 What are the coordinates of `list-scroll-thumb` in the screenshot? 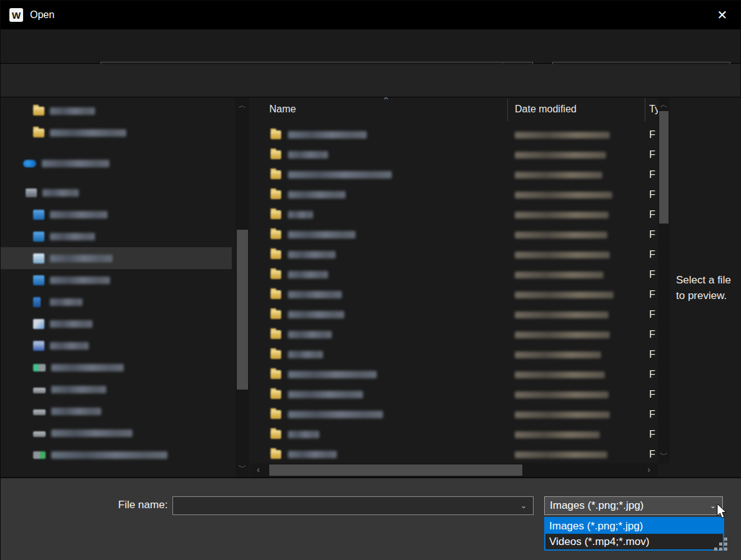 It's located at (664, 167).